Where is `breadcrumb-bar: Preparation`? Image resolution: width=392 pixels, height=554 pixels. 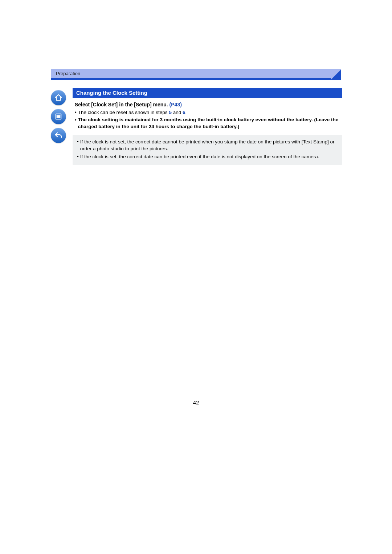 breadcrumb-bar: Preparation is located at coordinates (196, 74).